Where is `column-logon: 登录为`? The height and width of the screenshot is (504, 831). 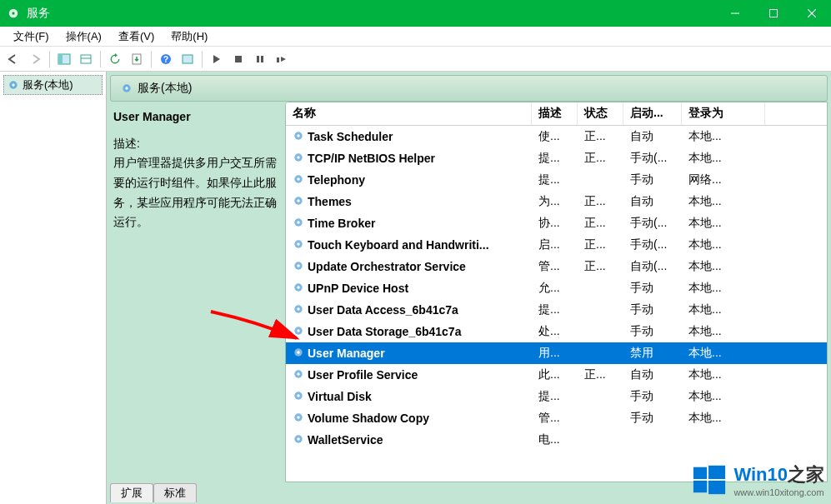
column-logon: 登录为 is located at coordinates (723, 113).